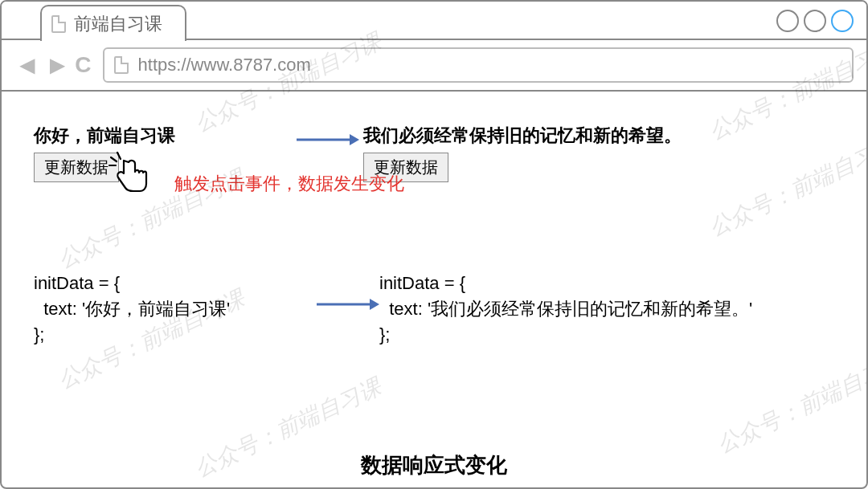  Describe the element at coordinates (118, 24) in the screenshot. I see `tab-title: 前端自习课` at that location.